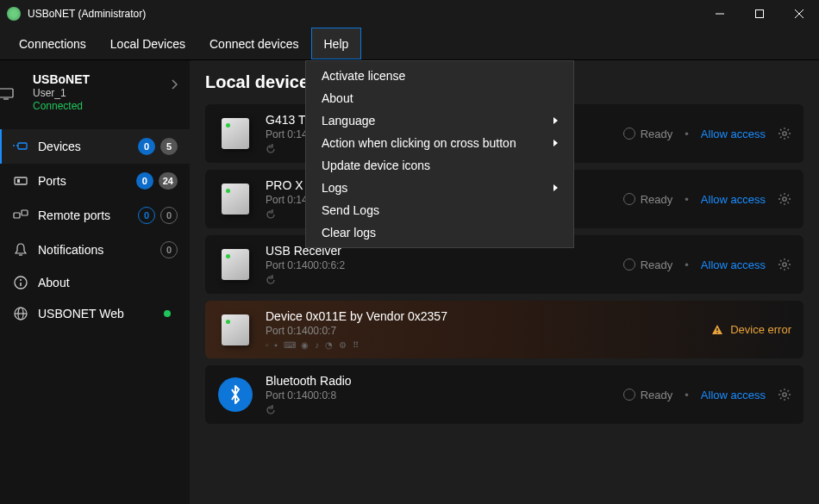  I want to click on menu-connect-devices: Connect devices, so click(254, 43).